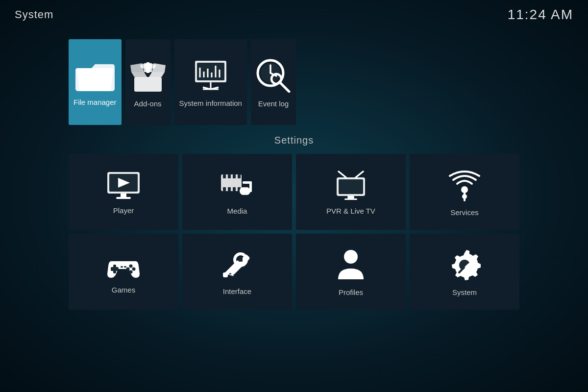 This screenshot has width=588, height=392. I want to click on tile-pvr-live-tv: PVR & Live TV, so click(351, 192).